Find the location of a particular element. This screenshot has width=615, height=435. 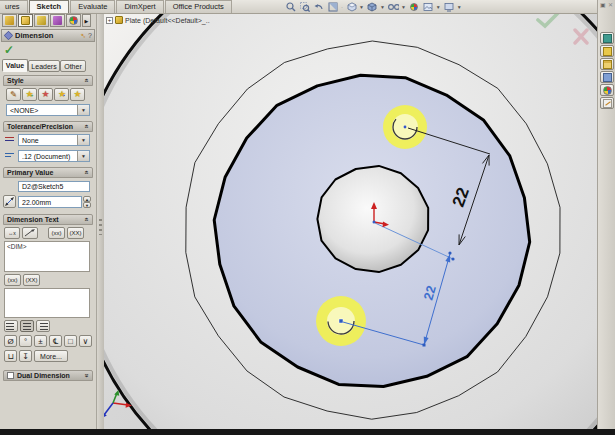

zoom-to-fit-icon is located at coordinates (290, 7).